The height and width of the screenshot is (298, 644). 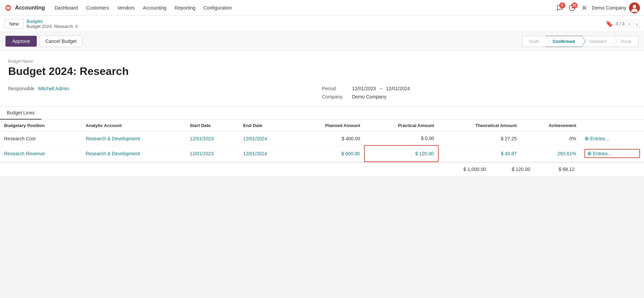 I want to click on col-entries, so click(x=612, y=126).